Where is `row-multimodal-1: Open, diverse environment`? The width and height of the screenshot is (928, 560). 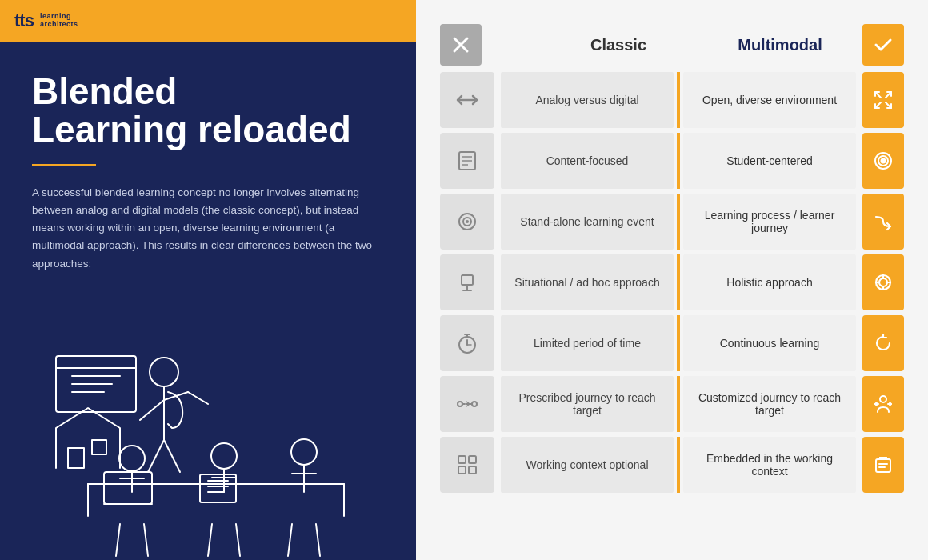 row-multimodal-1: Open, diverse environment is located at coordinates (770, 100).